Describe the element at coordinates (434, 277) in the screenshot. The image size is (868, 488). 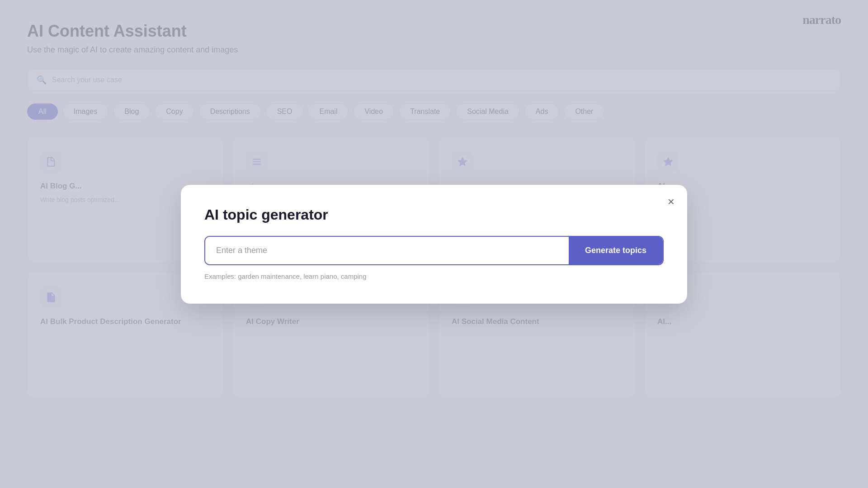
I see `examples-text: Examples: garden maintenance, learn pian…` at that location.